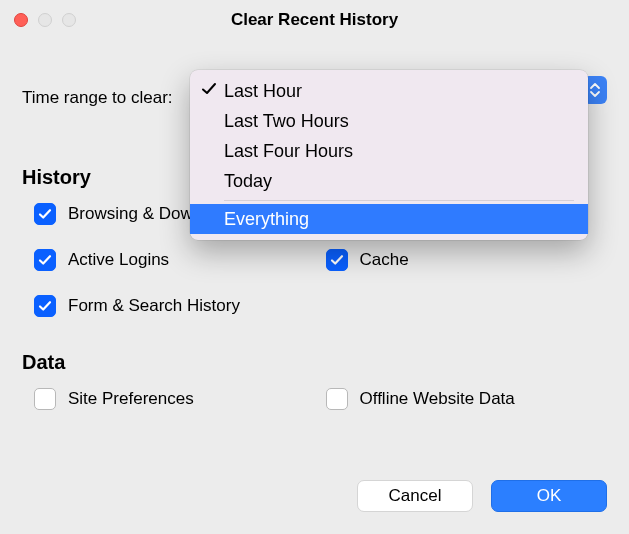 The height and width of the screenshot is (534, 629). What do you see at coordinates (467, 399) in the screenshot?
I see `checkbox-row-offline-data: Offline Website Data` at bounding box center [467, 399].